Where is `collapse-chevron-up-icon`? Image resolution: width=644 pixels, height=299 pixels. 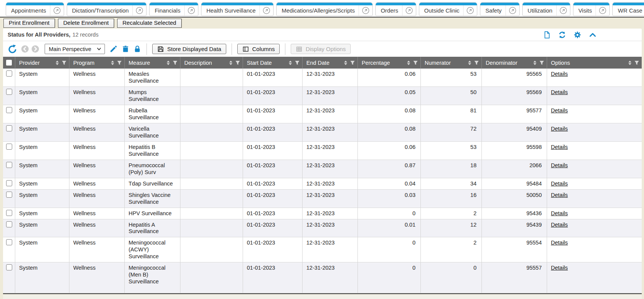 collapse-chevron-up-icon is located at coordinates (593, 35).